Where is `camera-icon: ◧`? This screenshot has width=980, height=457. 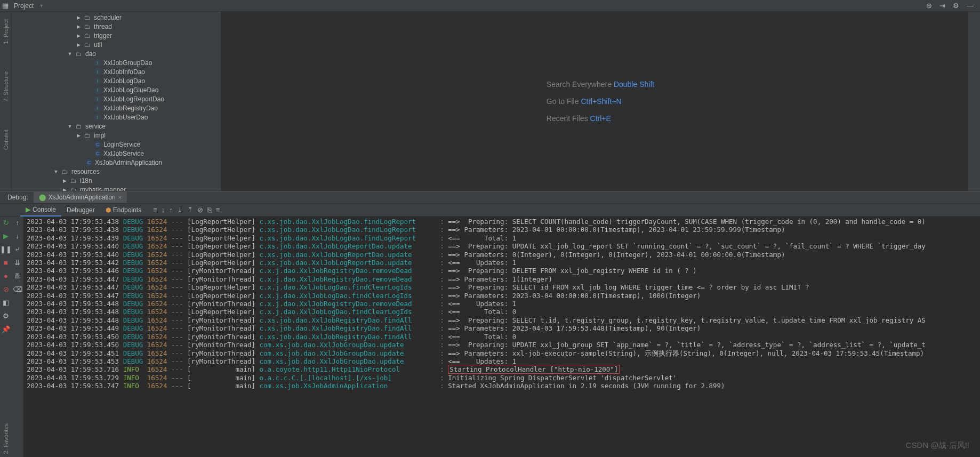
camera-icon: ◧ is located at coordinates (6, 303).